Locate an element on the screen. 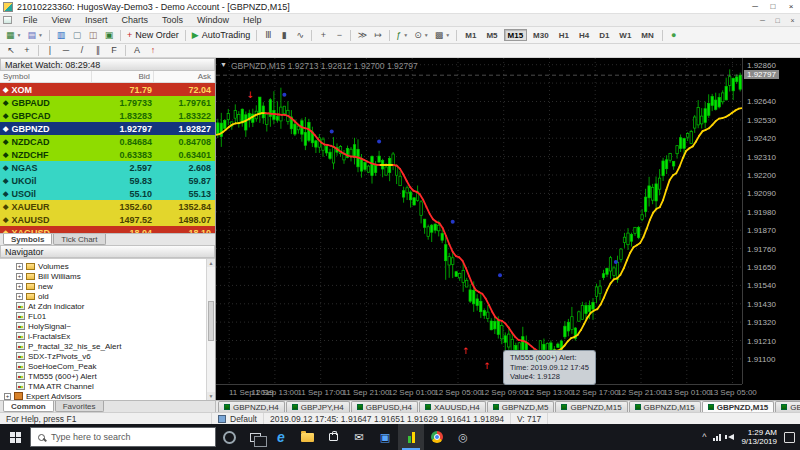 This screenshot has height=450, width=800. period-m30: M30 is located at coordinates (541, 35).